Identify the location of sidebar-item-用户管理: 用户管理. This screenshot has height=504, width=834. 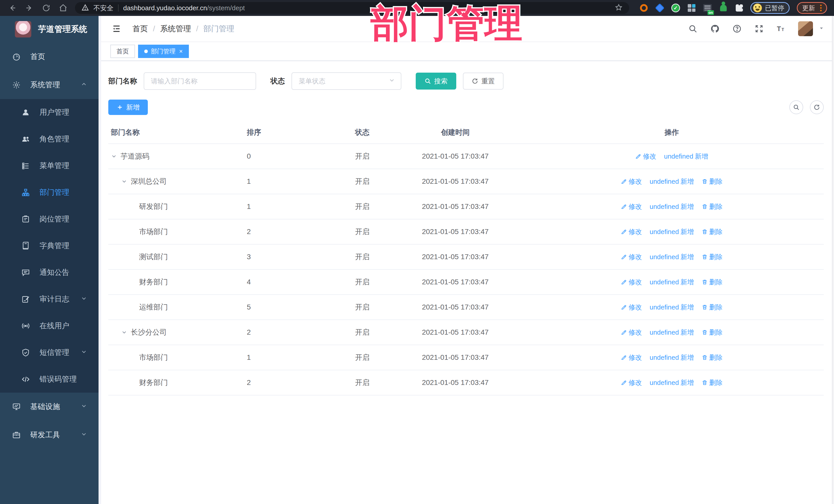
(49, 112).